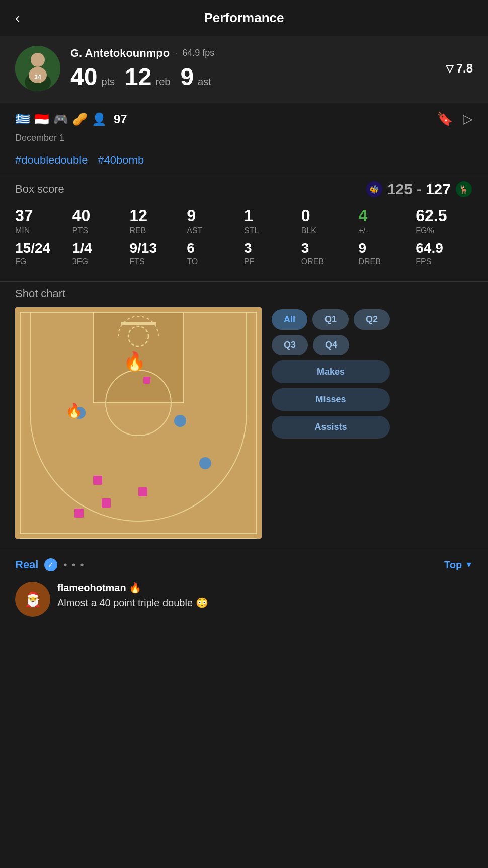  Describe the element at coordinates (121, 119) in the screenshot. I see `social-count: 97` at that location.